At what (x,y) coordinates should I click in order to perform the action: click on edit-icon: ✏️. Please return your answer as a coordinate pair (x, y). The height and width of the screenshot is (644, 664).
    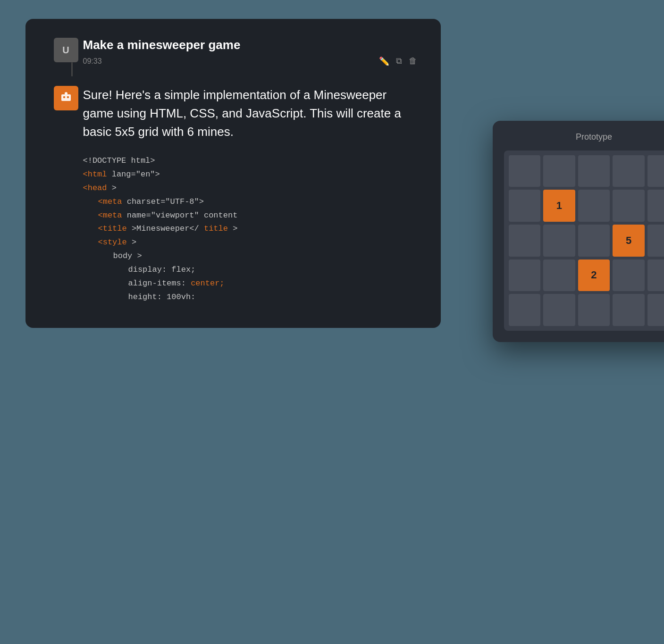
    Looking at the image, I should click on (384, 61).